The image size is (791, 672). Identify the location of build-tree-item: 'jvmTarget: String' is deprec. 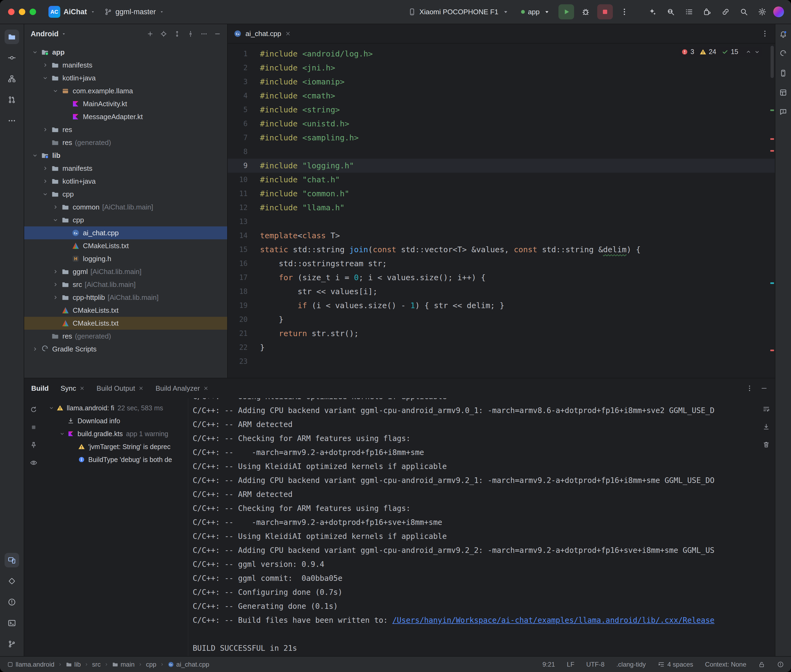
(116, 446).